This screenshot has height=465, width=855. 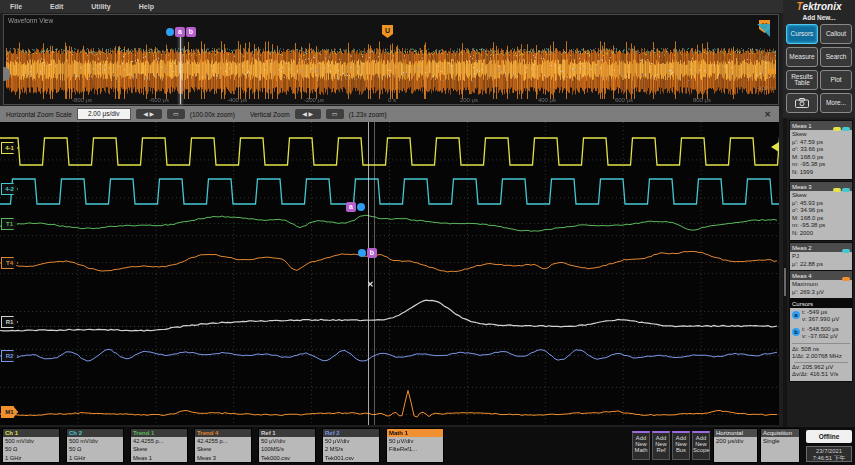 I want to click on axis-tick-label: 0 s, so click(x=392, y=100).